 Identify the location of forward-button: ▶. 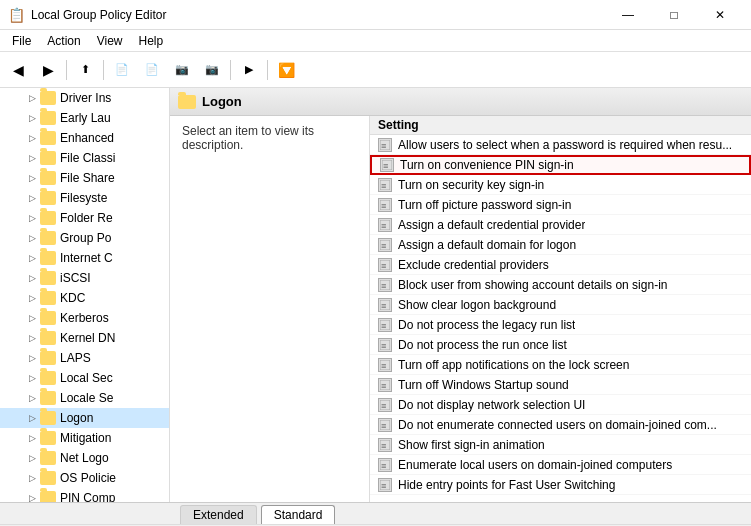
(48, 70).